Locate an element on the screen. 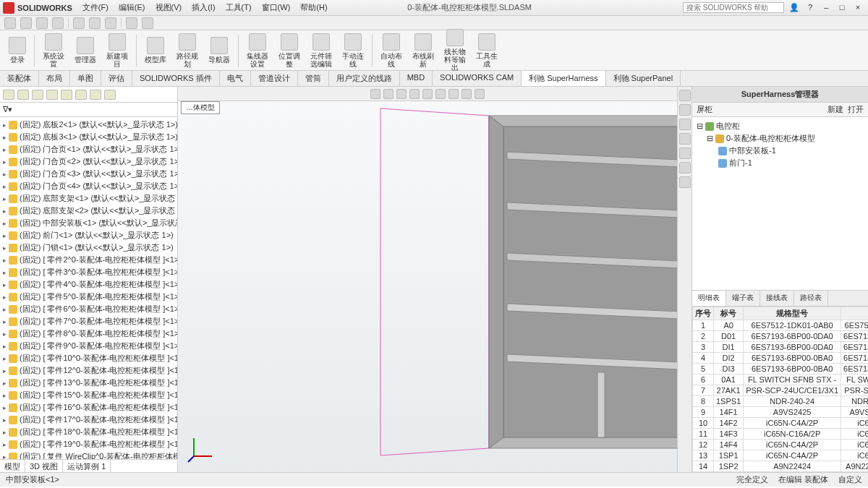 This screenshot has width=868, height=488. table-row: 1A06ES7512-1DK01-0AB06ES7512-1DK01-0AB0 … is located at coordinates (781, 325).